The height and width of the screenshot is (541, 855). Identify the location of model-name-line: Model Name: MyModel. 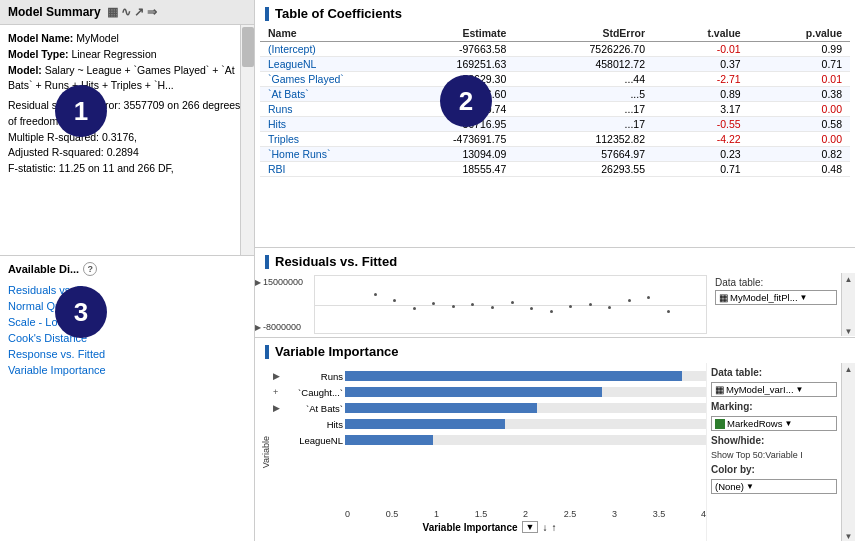
(127, 39).